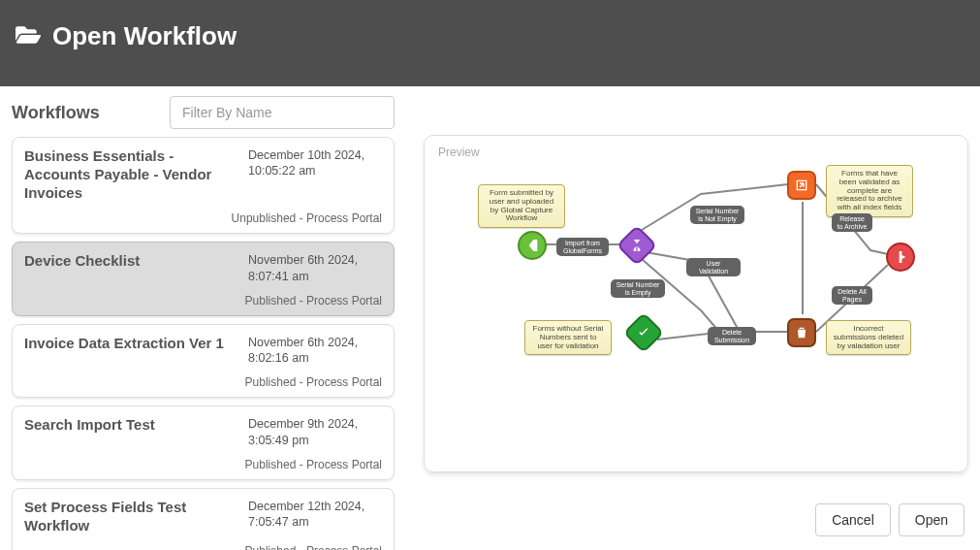  What do you see at coordinates (522, 206) in the screenshot?
I see `note-submitted: Form submitted by user and uploaded by G…` at bounding box center [522, 206].